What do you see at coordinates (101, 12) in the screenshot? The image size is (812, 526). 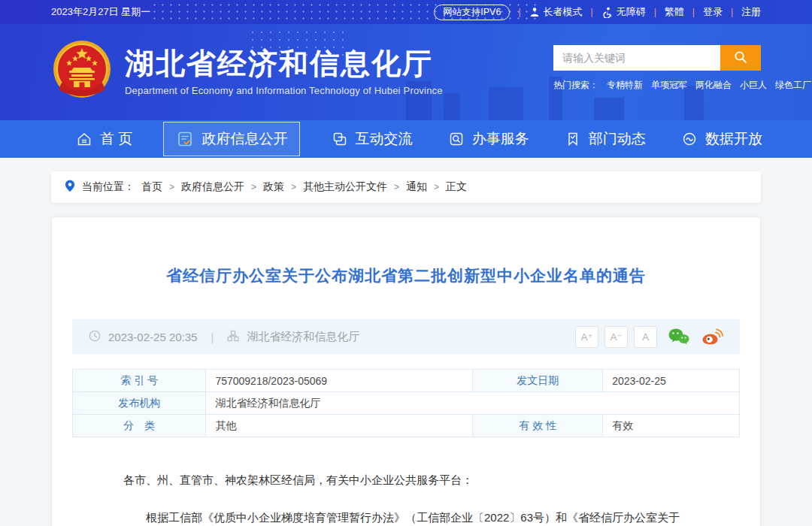 I see `current-date: 2023年2月27日 星期一` at bounding box center [101, 12].